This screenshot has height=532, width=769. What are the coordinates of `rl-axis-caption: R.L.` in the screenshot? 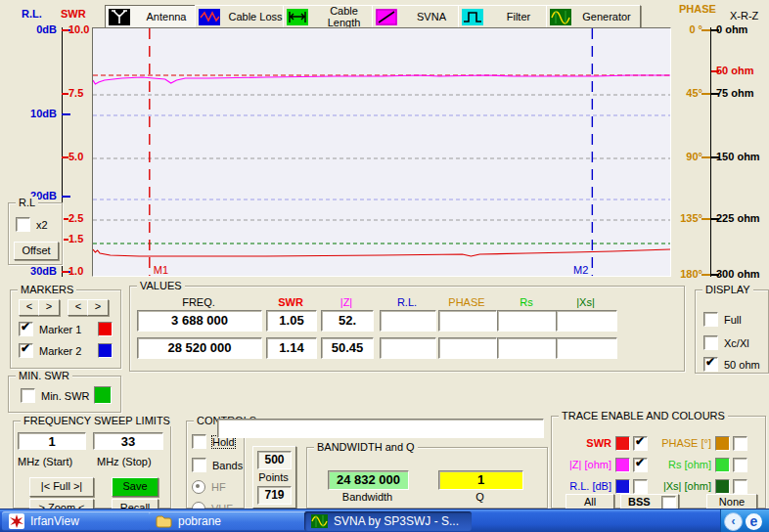 It's located at (31, 14).